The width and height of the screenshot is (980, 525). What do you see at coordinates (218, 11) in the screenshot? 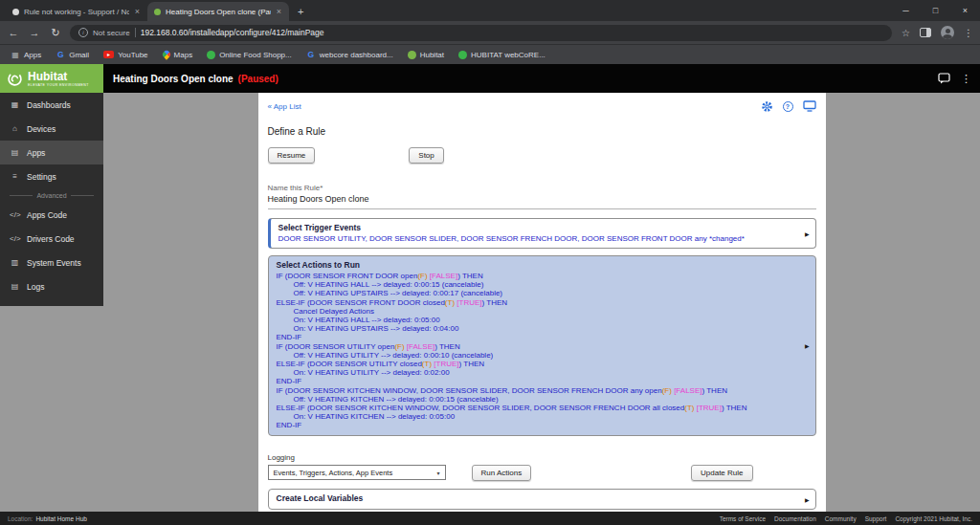
I see `browser-tab: Heating Doors Open clone (Pau...×` at bounding box center [218, 11].